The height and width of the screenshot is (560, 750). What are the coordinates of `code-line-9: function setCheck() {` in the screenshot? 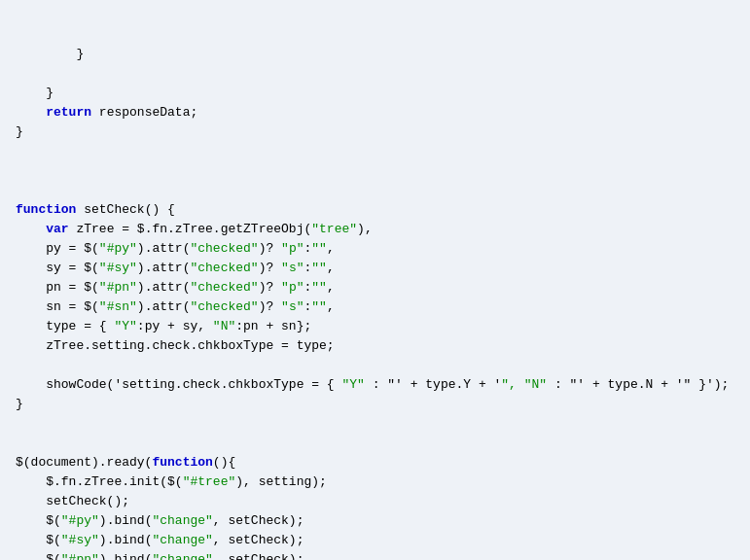 It's located at (375, 210).